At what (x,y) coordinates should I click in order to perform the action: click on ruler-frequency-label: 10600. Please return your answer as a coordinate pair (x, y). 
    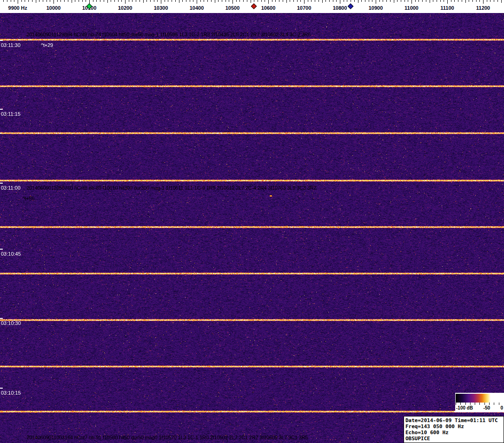
    Looking at the image, I should click on (269, 8).